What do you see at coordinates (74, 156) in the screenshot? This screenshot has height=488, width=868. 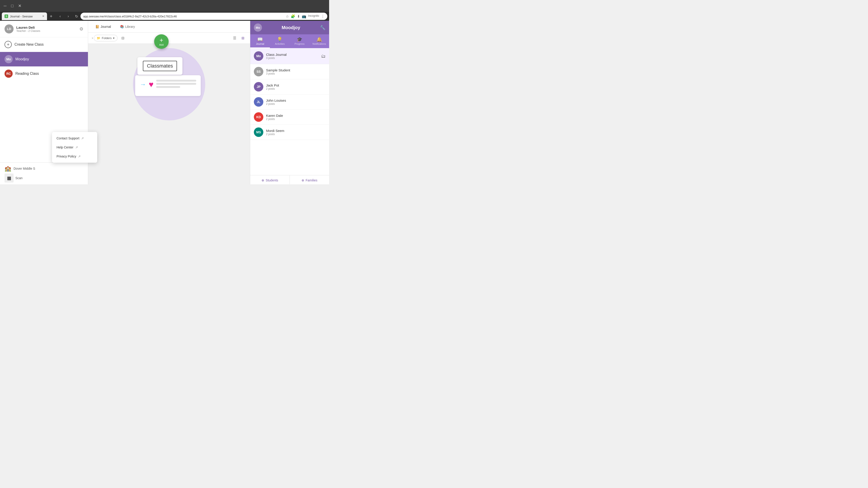 I see `privacy-policy-item: Privacy Policy ↗` at bounding box center [74, 156].